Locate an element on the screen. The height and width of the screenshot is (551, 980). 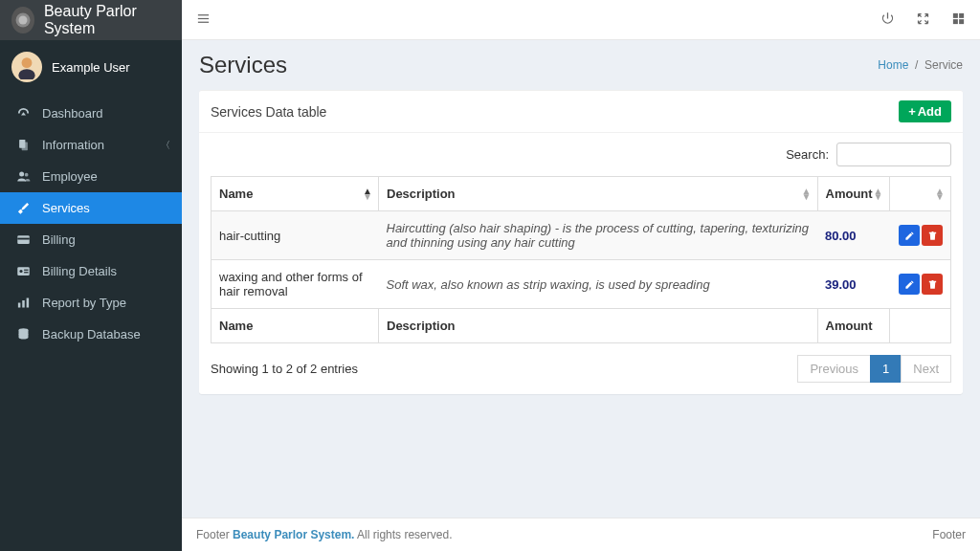
col-description: Description▲▼ is located at coordinates (599, 194).